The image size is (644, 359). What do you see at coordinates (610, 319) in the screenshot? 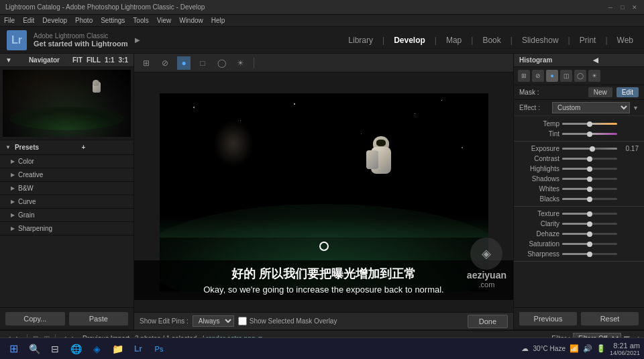
I see `reset-button: Reset` at bounding box center [610, 319].